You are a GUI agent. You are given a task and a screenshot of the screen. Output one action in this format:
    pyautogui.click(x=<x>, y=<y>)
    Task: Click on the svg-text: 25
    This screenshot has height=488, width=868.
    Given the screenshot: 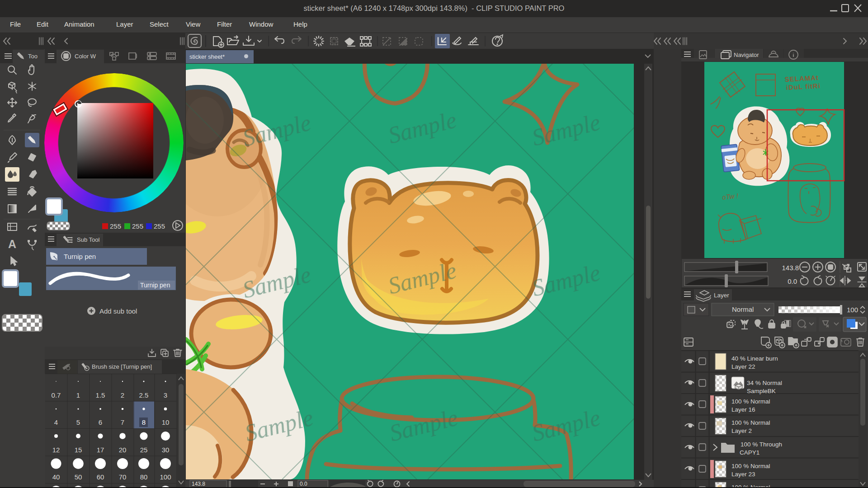 What is the action you would take?
    pyautogui.click(x=144, y=450)
    